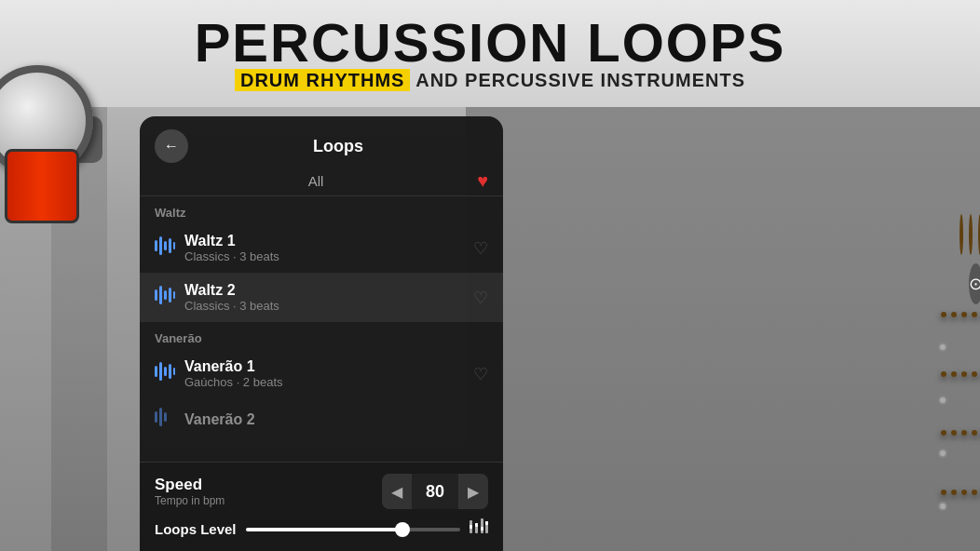 The image size is (980, 551). Describe the element at coordinates (435, 491) in the screenshot. I see `bpm-control: ◀ 80 ▶` at that location.